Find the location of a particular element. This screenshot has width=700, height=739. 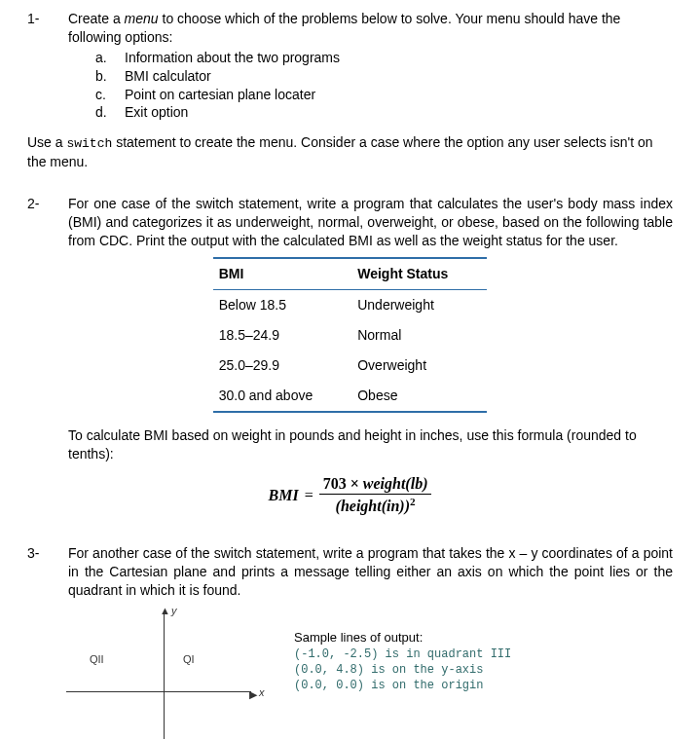

bmi-formula: BMI = 703 × weight(lb) (height(in))2 is located at coordinates (350, 496).